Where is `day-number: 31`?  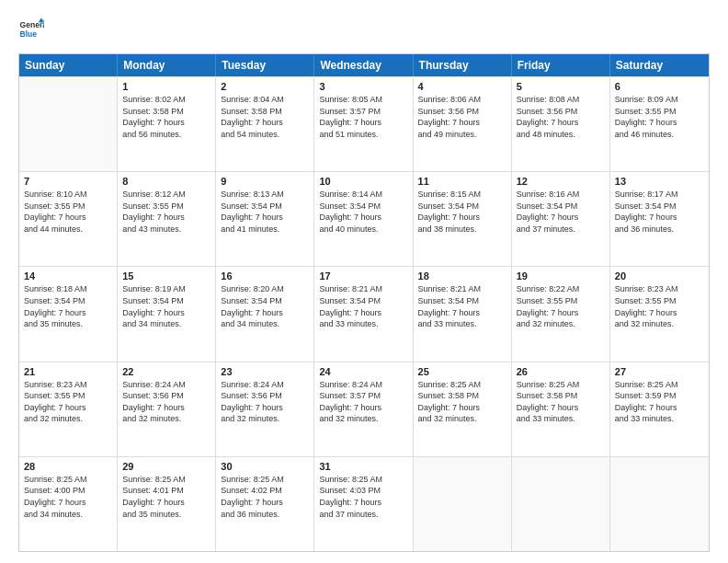
day-number: 31 is located at coordinates (363, 466).